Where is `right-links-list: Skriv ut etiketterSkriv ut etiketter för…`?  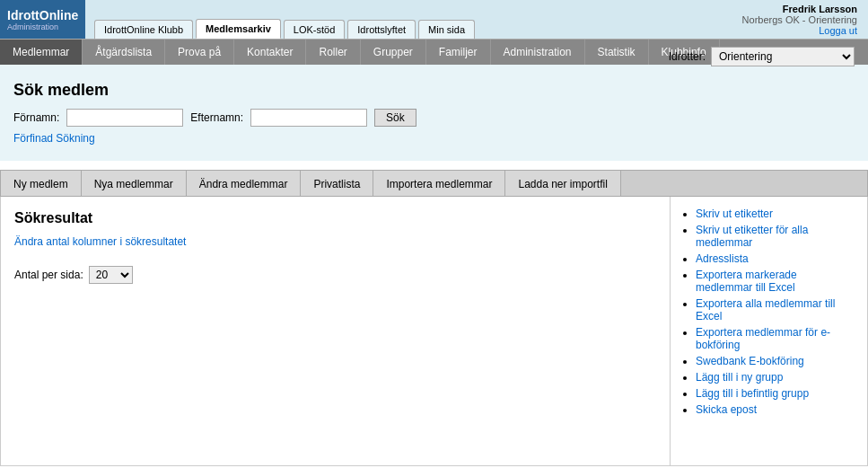
right-links-list: Skriv ut etiketterSkriv ut etiketter för… is located at coordinates (768, 312).